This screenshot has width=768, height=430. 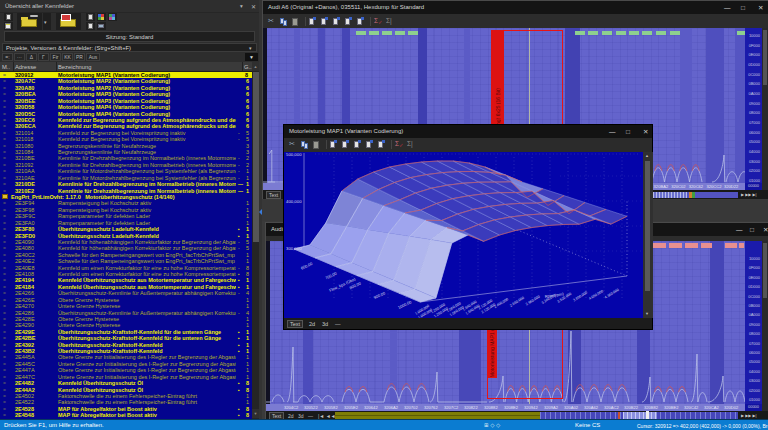 What do you see at coordinates (380, 295) in the screenshot?
I see `svg-text: 900,00` at bounding box center [380, 295].